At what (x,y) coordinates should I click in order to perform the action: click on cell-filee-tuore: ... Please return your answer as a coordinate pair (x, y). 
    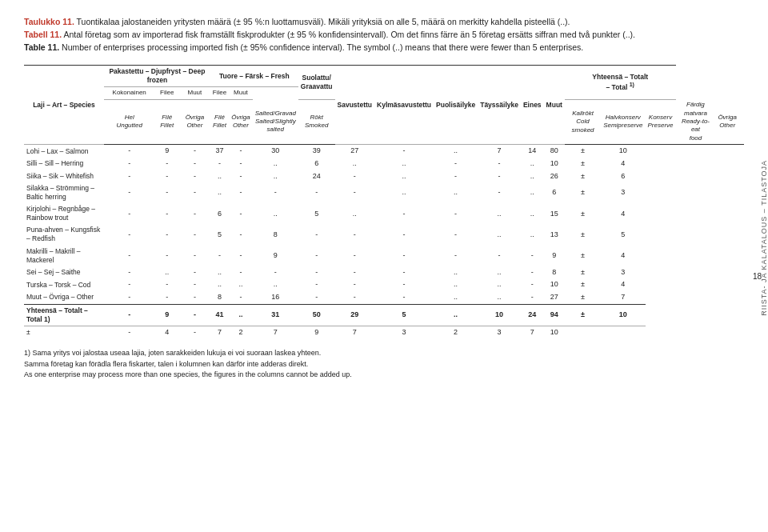
    Looking at the image, I should click on (219, 273).